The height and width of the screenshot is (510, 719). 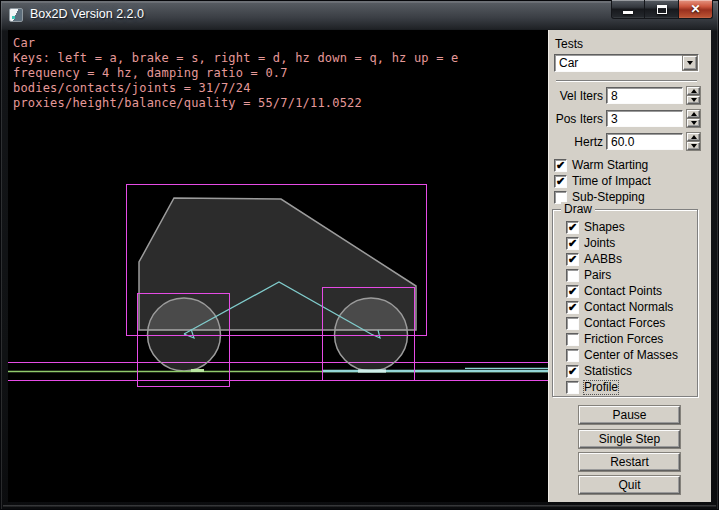 What do you see at coordinates (624, 340) in the screenshot?
I see `checkbox-label: Friction Forces` at bounding box center [624, 340].